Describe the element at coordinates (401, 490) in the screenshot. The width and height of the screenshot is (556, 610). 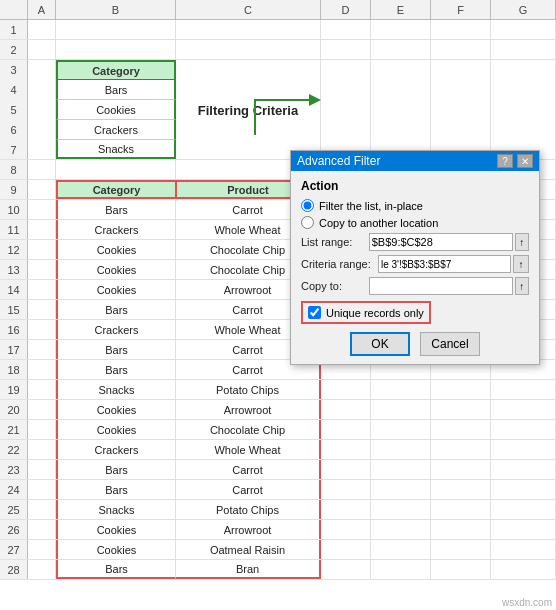
I see `cell-e24` at that location.